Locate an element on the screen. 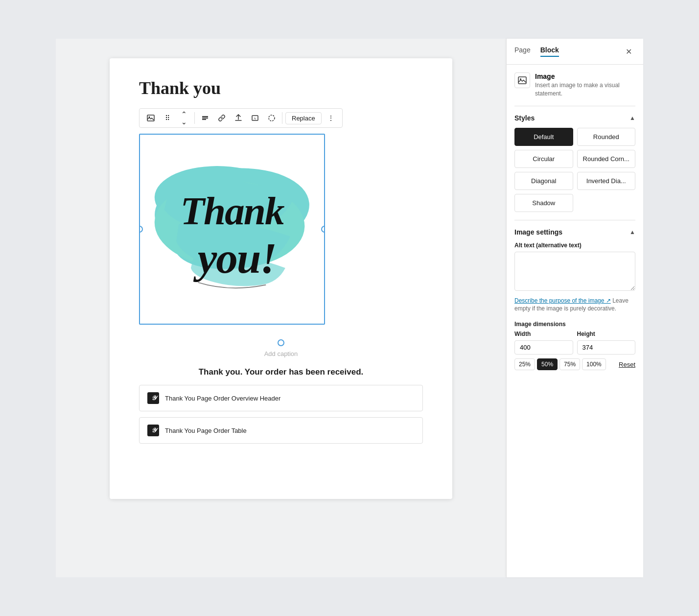 The height and width of the screenshot is (616, 699). panel-tabs: Page Block is located at coordinates (536, 51).